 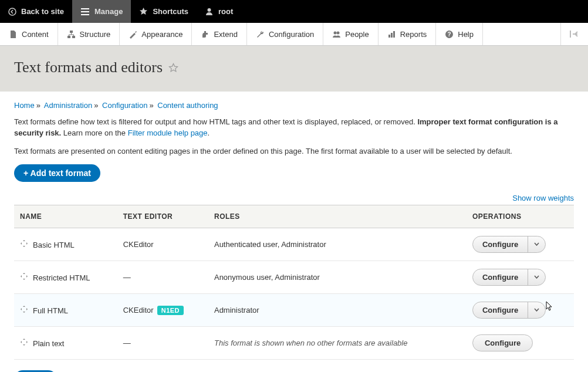 What do you see at coordinates (50, 311) in the screenshot?
I see `format-name: Full HTML` at bounding box center [50, 311].